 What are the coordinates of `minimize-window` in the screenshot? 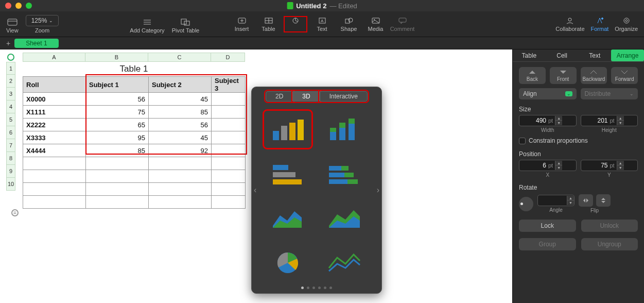 It's located at (19, 6).